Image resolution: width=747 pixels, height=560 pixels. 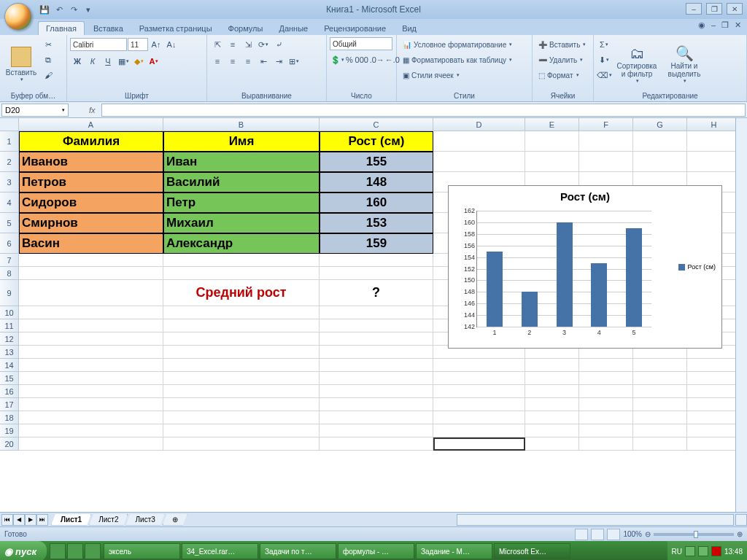 What do you see at coordinates (91, 223) in the screenshot?
I see `cell-A5: Смирнов` at bounding box center [91, 223].